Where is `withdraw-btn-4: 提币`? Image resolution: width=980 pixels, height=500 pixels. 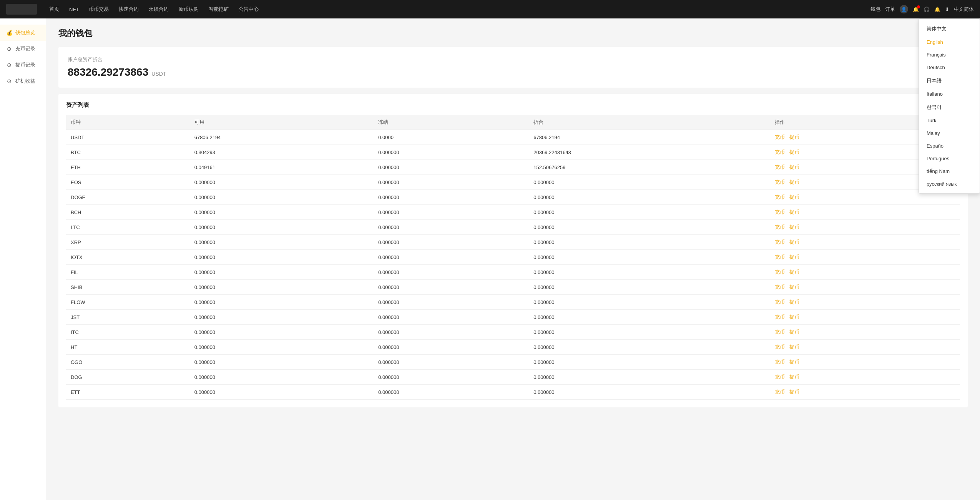 withdraw-btn-4: 提币 is located at coordinates (794, 197).